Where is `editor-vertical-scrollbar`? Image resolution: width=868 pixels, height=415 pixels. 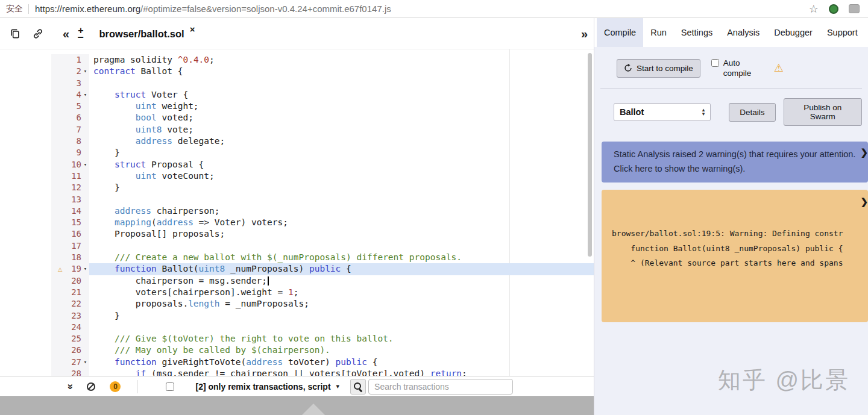 editor-vertical-scrollbar is located at coordinates (591, 211).